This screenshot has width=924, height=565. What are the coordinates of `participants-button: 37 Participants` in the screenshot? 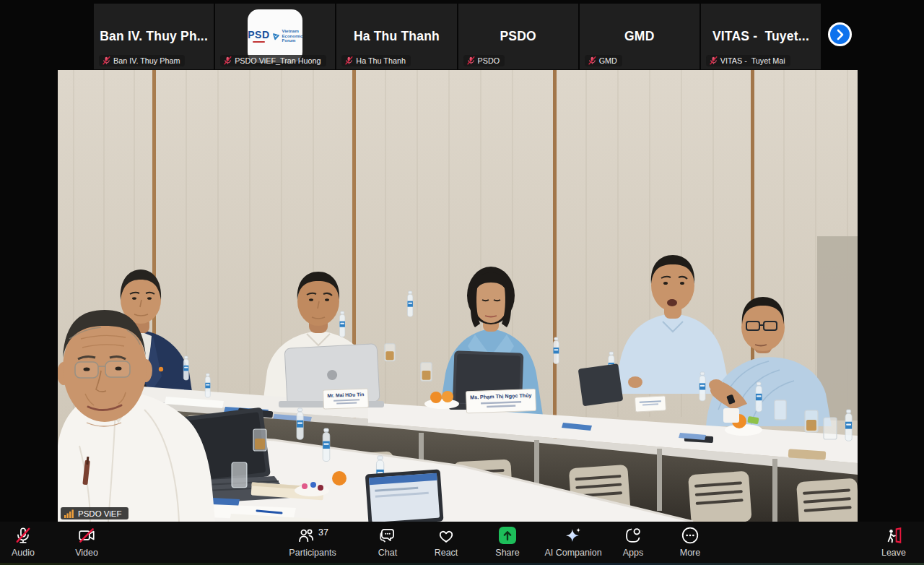 It's located at (313, 542).